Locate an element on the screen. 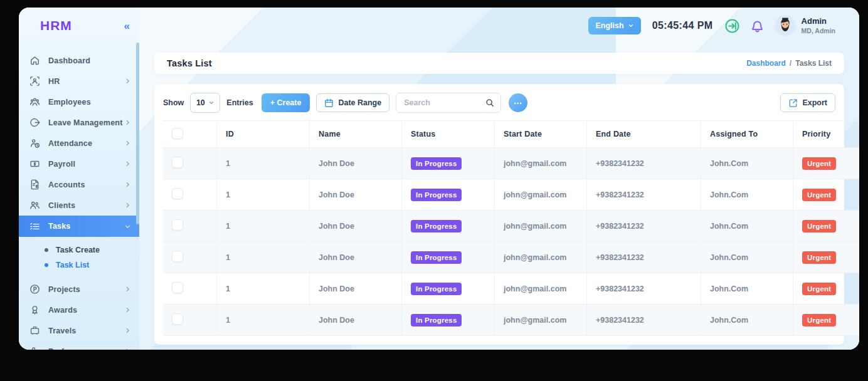  sidebar-logo-bar: HRM « is located at coordinates (79, 26).